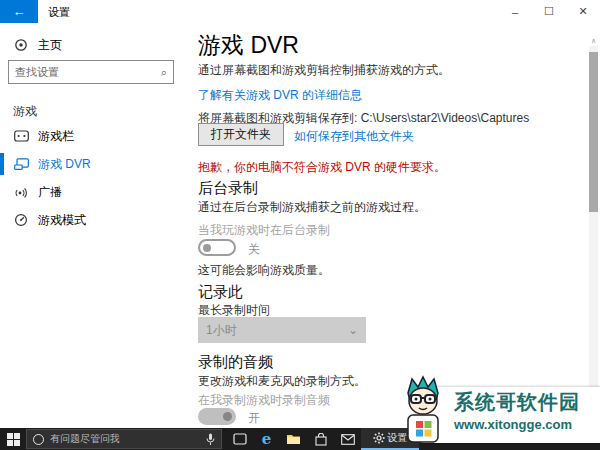 The image size is (600, 450). Describe the element at coordinates (354, 136) in the screenshot. I see `save-elsewhere-link: 如何保存到其他文件夹` at that location.